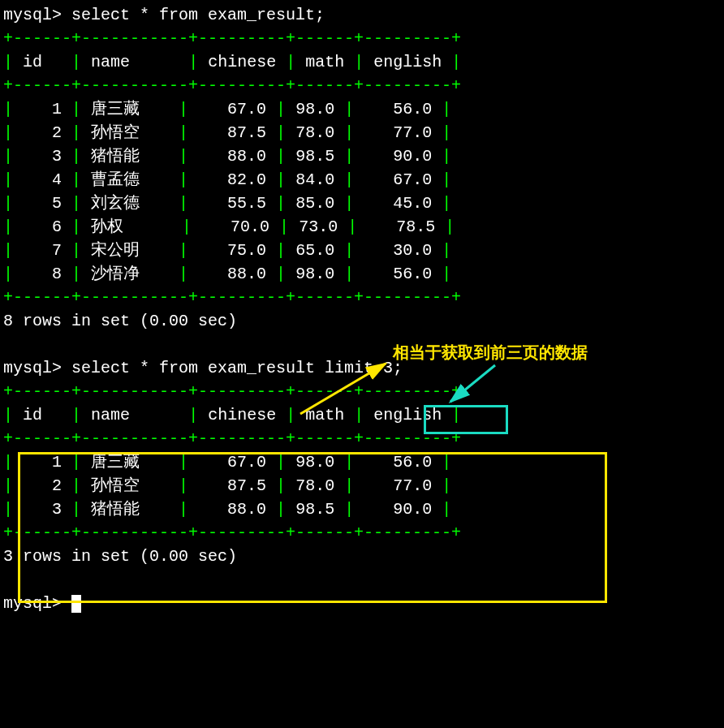  What do you see at coordinates (359, 368) in the screenshot?
I see `limit-clause: limit 3` at bounding box center [359, 368].